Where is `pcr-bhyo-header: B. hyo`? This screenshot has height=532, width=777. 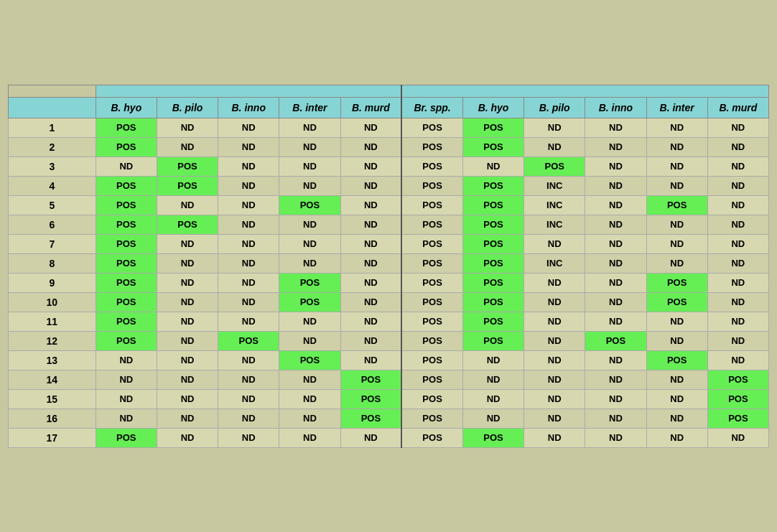 pcr-bhyo-header: B. hyo is located at coordinates (493, 108).